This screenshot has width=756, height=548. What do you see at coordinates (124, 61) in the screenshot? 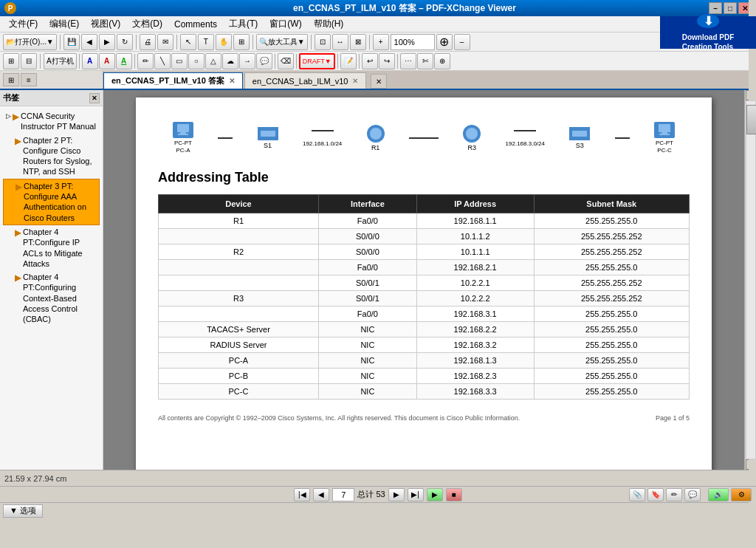
I see `text-underline-button: A` at bounding box center [124, 61].